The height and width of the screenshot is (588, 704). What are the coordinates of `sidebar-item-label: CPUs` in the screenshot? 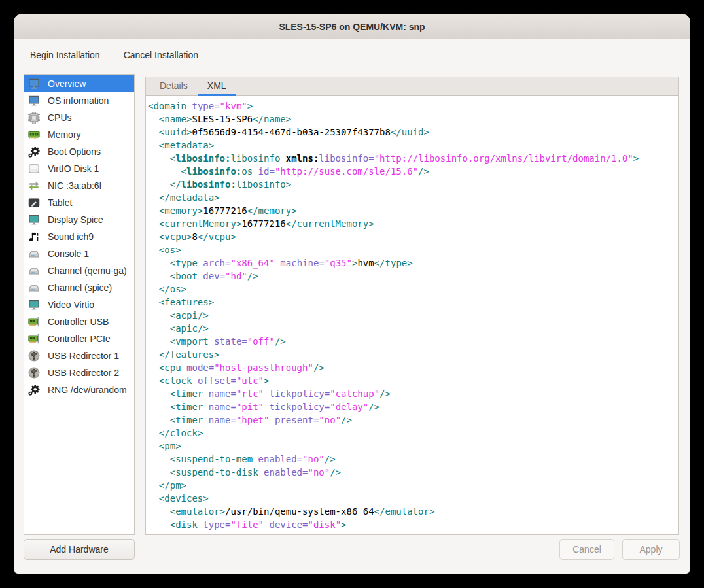 It's located at (60, 118).